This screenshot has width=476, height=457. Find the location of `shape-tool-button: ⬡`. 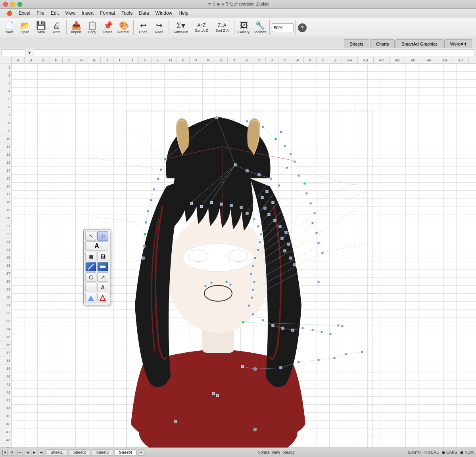

shape-tool-button: ⬡ is located at coordinates (91, 277).